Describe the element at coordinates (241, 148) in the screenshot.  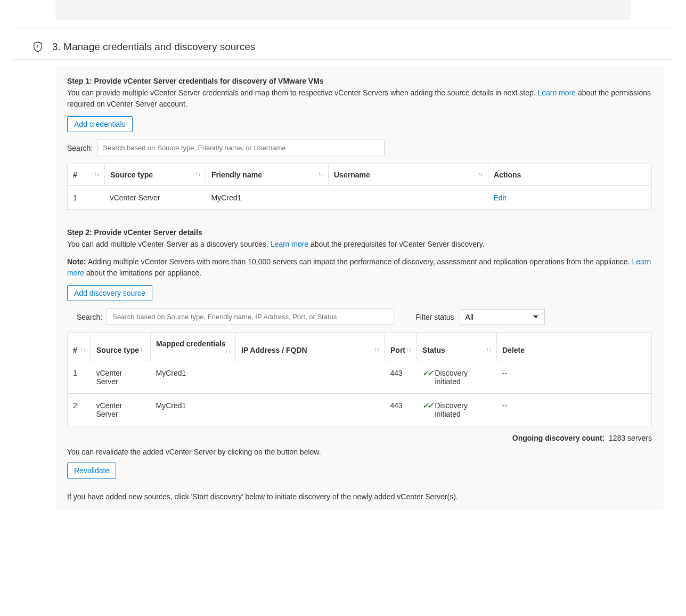
I see `step1-search-input` at that location.